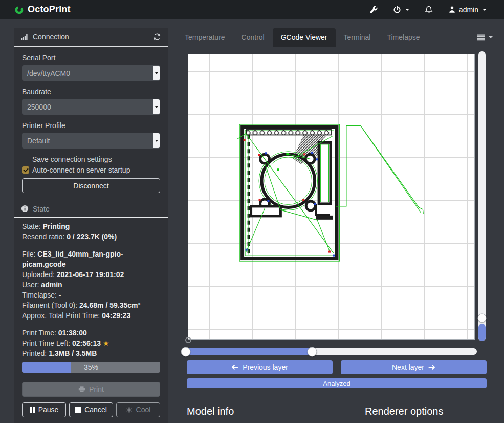 Image resolution: width=504 pixels, height=423 pixels. What do you see at coordinates (91, 58) in the screenshot?
I see `serial-port-label: Serial Port` at bounding box center [91, 58].